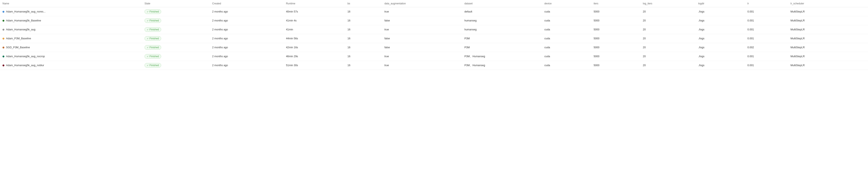 The image size is (868, 186). Describe the element at coordinates (616, 4) in the screenshot. I see `col-header-iters: iters` at that location.